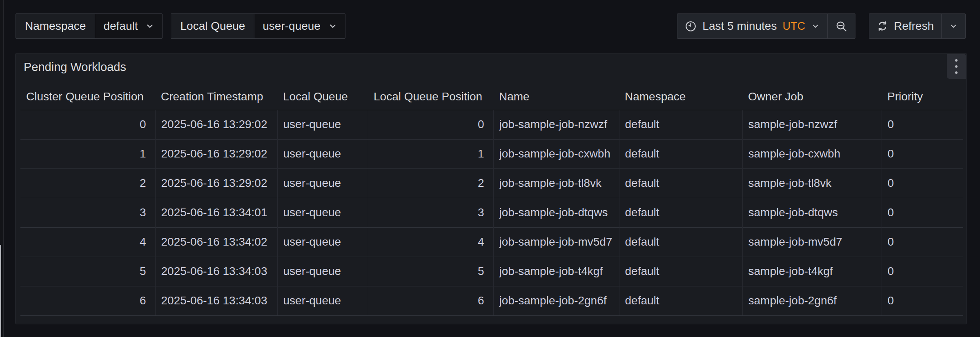 This screenshot has width=980, height=337. What do you see at coordinates (89, 26) in the screenshot?
I see `variable-namespace: Namespace default` at bounding box center [89, 26].